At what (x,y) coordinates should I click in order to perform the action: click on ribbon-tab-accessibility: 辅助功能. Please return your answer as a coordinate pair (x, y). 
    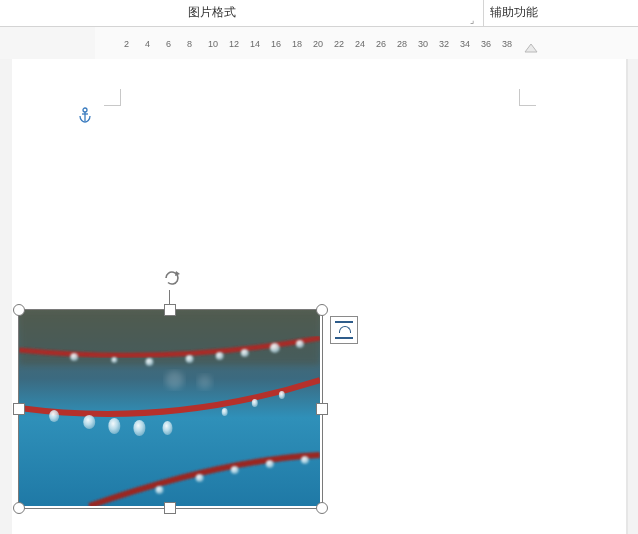
    Looking at the image, I should click on (514, 12).